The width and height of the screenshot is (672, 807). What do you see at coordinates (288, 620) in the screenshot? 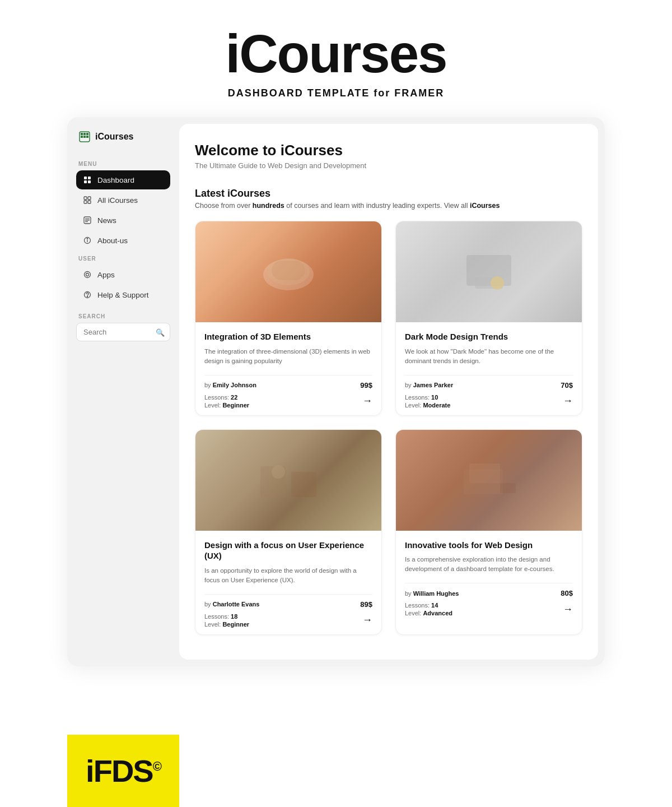
I see `course-meta-row-3: Lessons: 18 Level: Beginner →` at bounding box center [288, 620].